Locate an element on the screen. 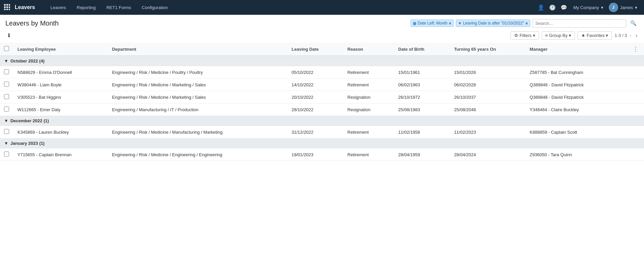 The image size is (644, 258). download-button: ⬇ is located at coordinates (9, 36).